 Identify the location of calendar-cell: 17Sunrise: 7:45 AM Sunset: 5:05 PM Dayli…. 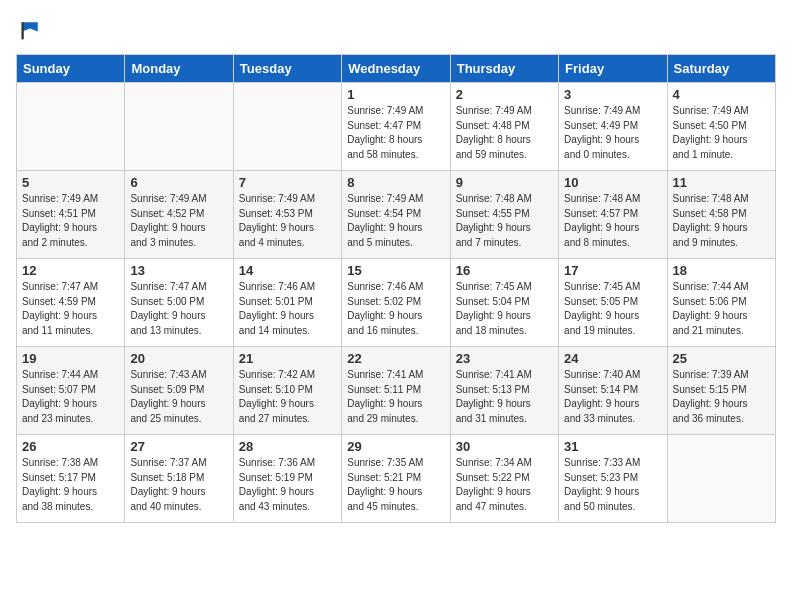
(613, 303).